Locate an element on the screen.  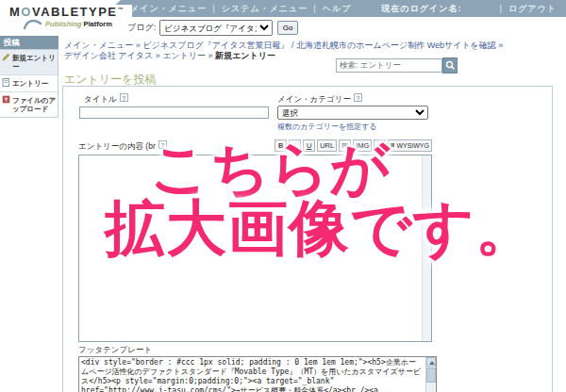
upload-file-icon is located at coordinates (6, 100).